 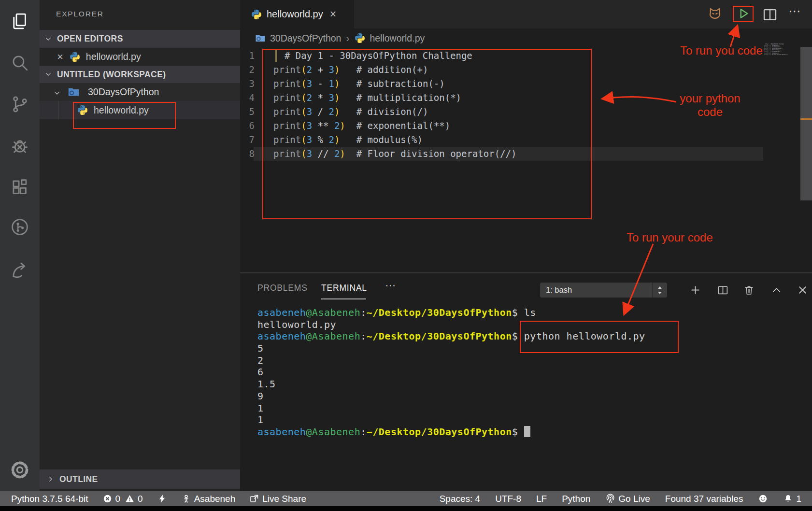 I want to click on status-label: 0, so click(x=118, y=499).